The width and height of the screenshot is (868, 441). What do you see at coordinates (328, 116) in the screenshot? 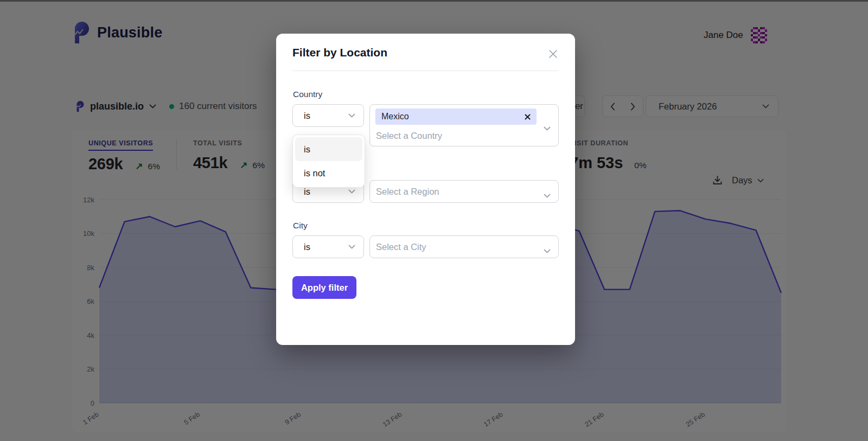
I see `country-operator-select: is` at bounding box center [328, 116].